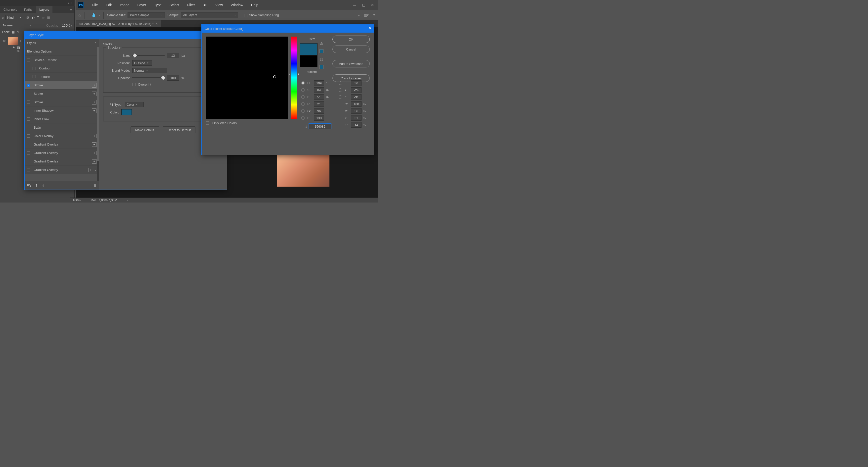 This screenshot has width=868, height=467. Describe the element at coordinates (309, 49) in the screenshot. I see `new-color-swatch` at that location.